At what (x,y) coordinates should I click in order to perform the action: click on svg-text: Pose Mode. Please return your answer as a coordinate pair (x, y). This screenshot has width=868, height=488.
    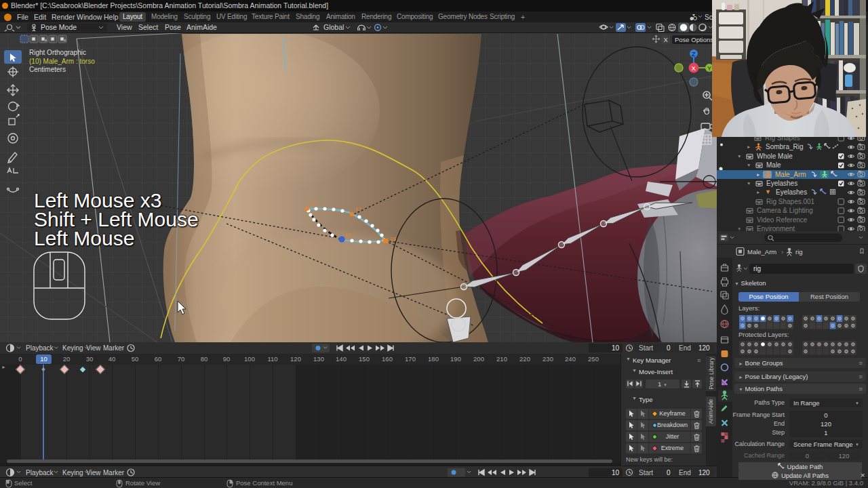
    Looking at the image, I should click on (58, 27).